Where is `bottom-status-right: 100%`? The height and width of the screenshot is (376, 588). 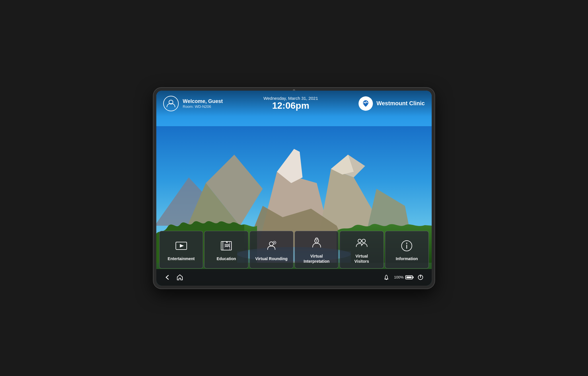 bottom-status-right: 100% is located at coordinates (403, 277).